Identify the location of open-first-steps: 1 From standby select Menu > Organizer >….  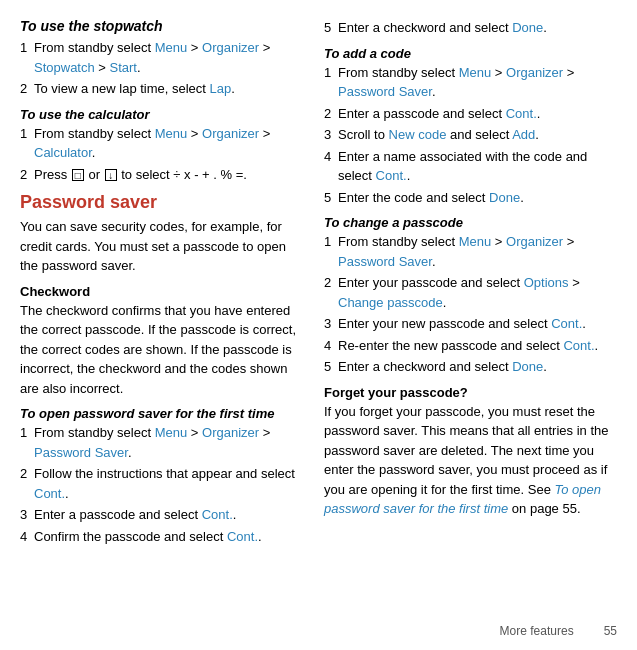
(161, 484).